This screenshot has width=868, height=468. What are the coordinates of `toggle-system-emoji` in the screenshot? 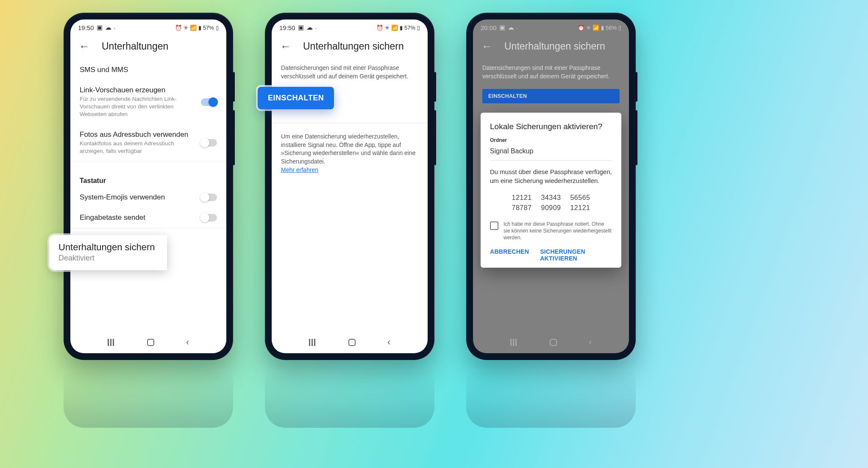 It's located at (209, 197).